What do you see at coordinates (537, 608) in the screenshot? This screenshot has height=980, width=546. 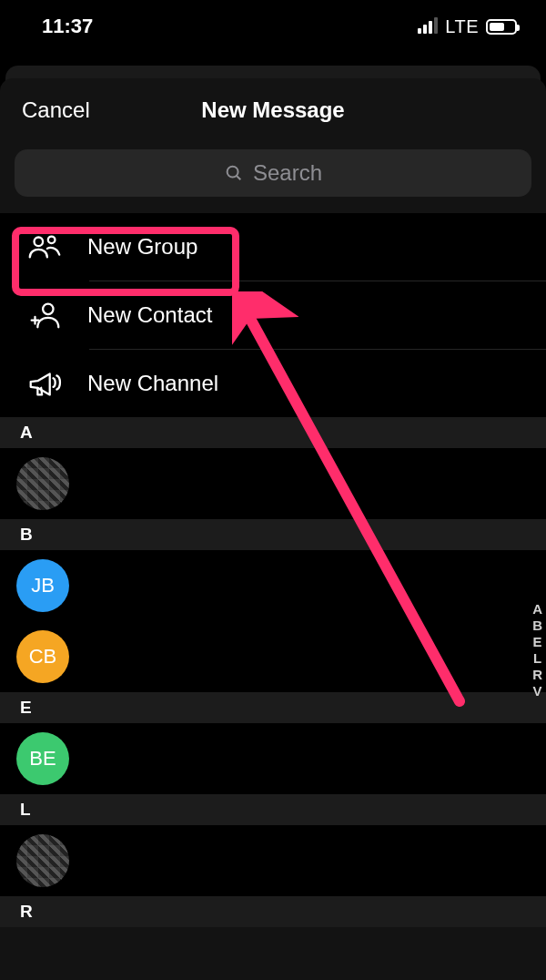 I see `index-letter: A` at bounding box center [537, 608].